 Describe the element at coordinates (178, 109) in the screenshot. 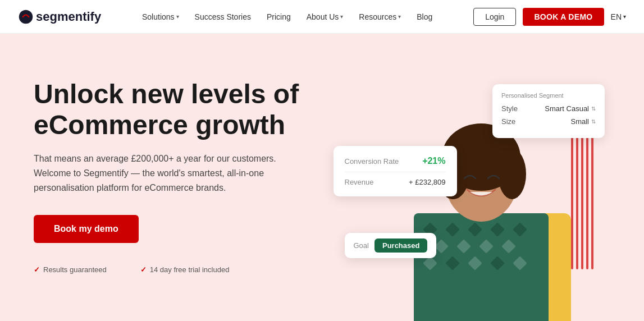

I see `hero-title: Unlock new levels of eCommerce growth` at that location.